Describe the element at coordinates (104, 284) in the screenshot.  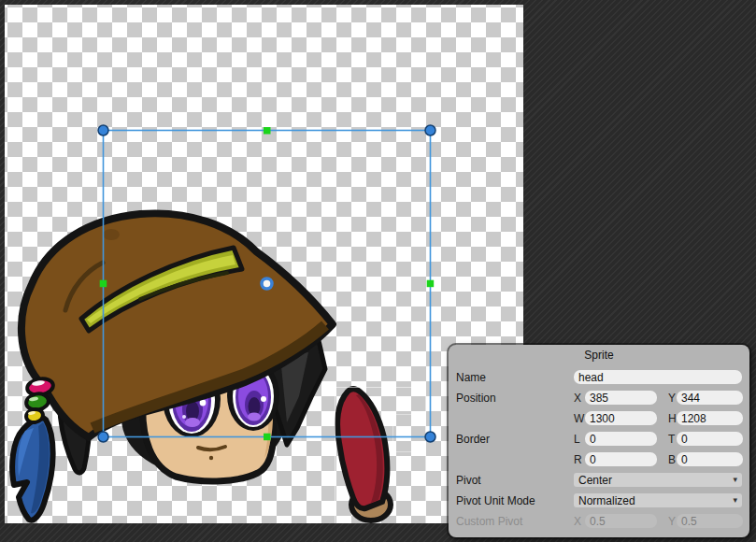
I see `edge-handle-left` at that location.